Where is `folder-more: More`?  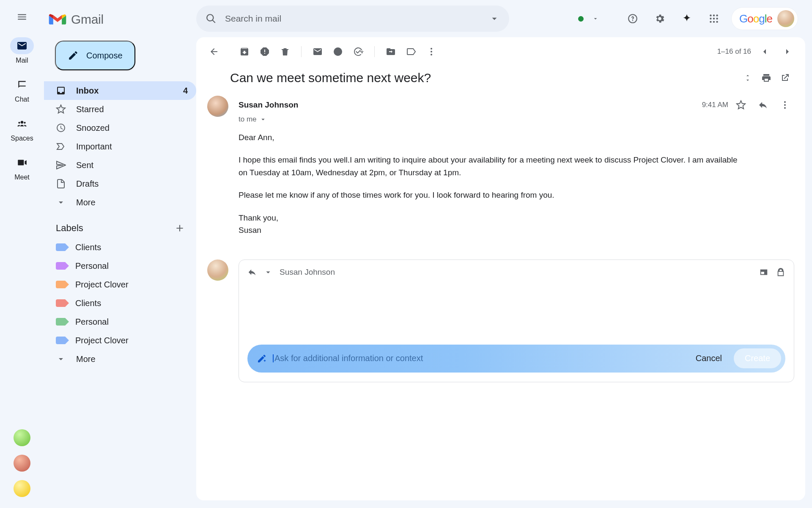
folder-more: More is located at coordinates (120, 202).